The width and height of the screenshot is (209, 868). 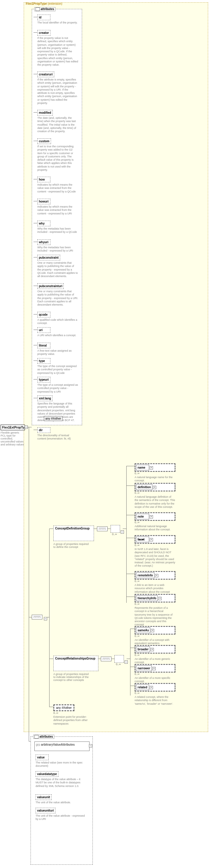 What do you see at coordinates (44, 330) in the screenshot?
I see `attr-uri: uri` at bounding box center [44, 330].